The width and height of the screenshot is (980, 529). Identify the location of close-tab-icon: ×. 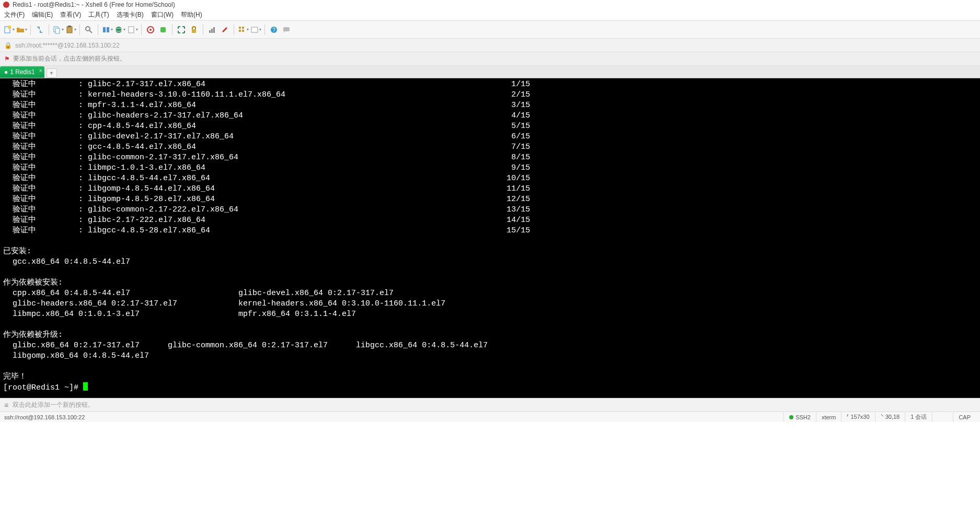
(41, 71).